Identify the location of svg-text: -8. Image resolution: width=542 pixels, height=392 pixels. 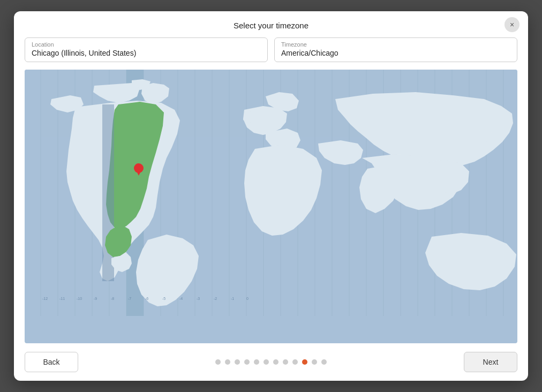
(112, 299).